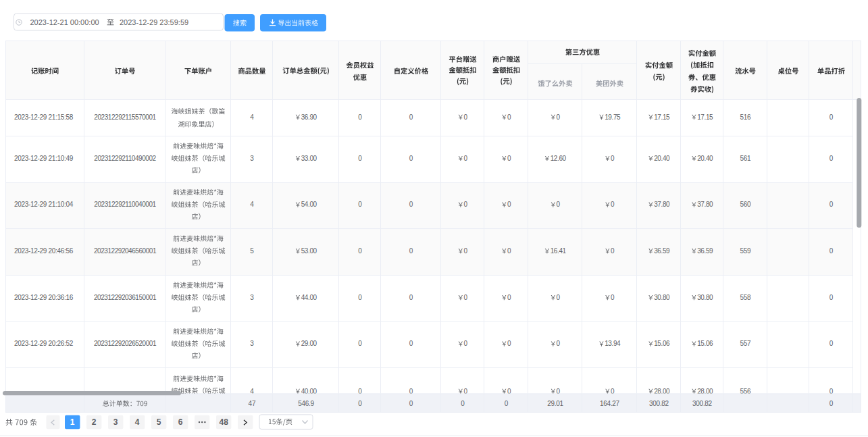 Image resolution: width=868 pixels, height=437 pixels. What do you see at coordinates (44, 204) in the screenshot?
I see `svg-text: 2023-12-29 21:10:04` at bounding box center [44, 204].